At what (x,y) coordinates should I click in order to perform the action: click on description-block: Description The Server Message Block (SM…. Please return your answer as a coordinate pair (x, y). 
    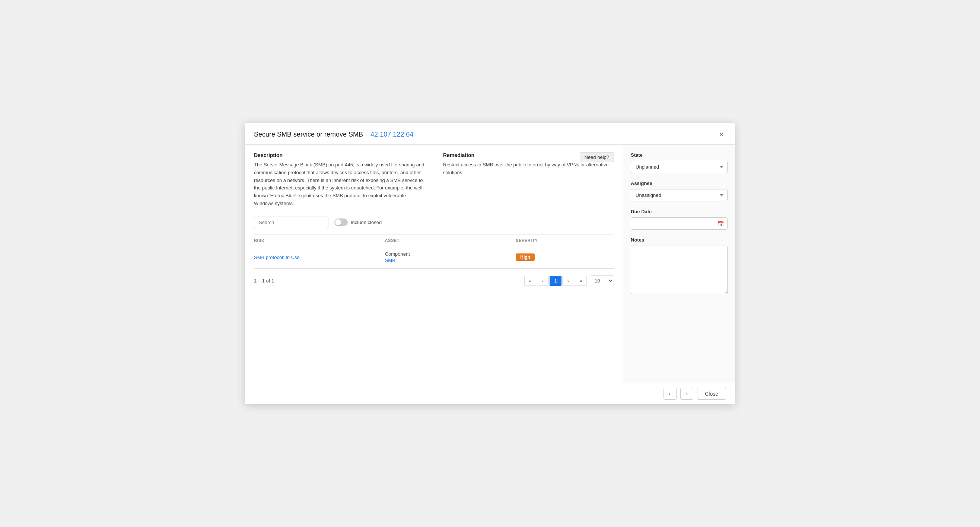
    Looking at the image, I should click on (344, 180).